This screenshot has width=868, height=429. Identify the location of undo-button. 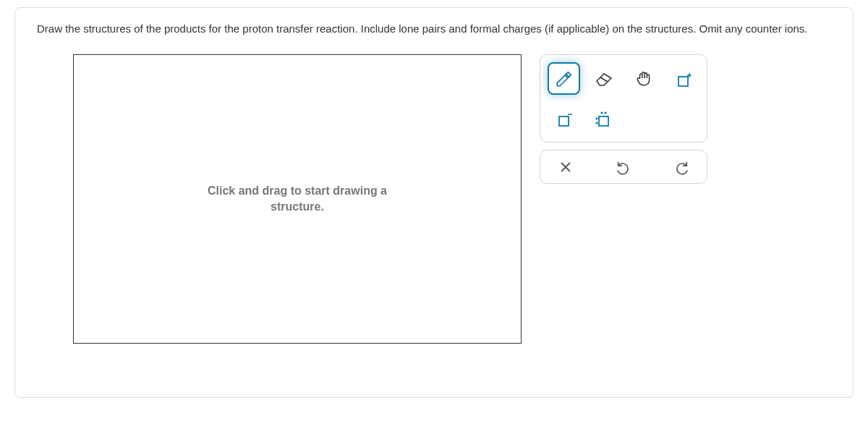
(624, 166).